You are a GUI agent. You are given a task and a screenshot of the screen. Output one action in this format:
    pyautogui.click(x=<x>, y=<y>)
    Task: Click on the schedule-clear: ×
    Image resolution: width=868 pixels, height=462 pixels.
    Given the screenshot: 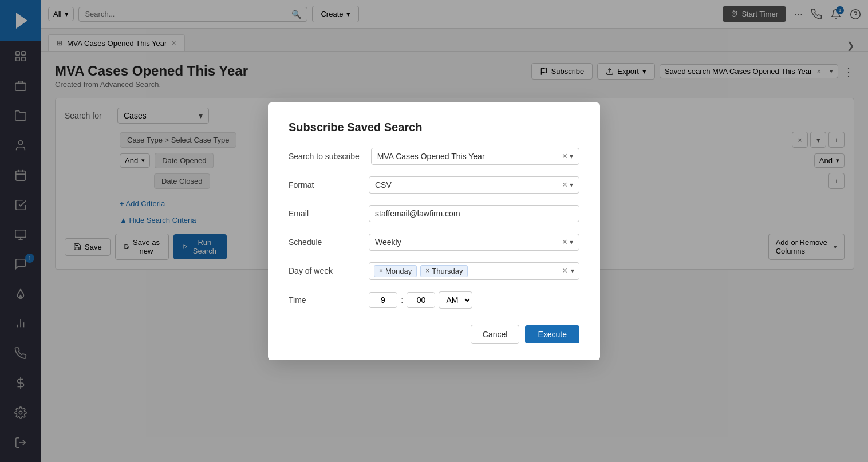 What is the action you would take?
    pyautogui.click(x=565, y=242)
    